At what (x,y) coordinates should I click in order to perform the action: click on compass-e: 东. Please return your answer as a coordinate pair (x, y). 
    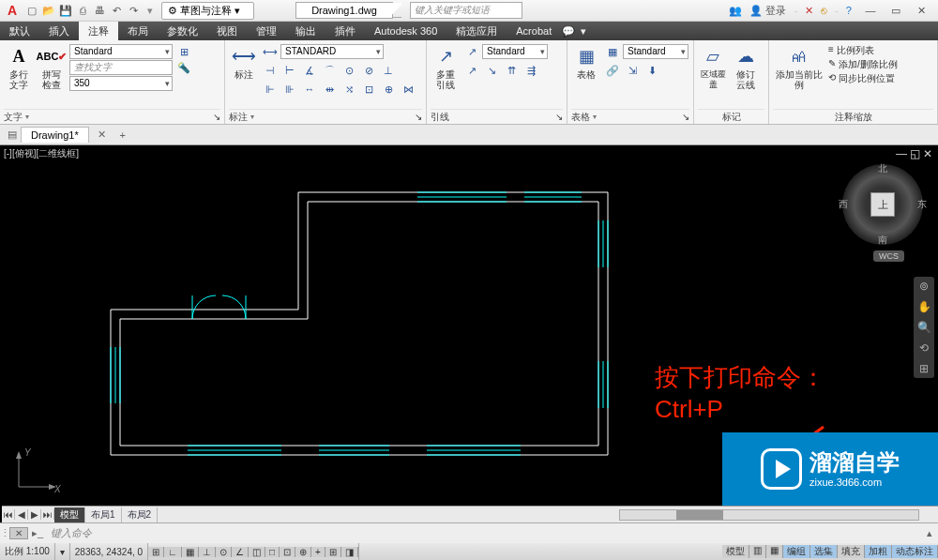
    Looking at the image, I should click on (922, 204).